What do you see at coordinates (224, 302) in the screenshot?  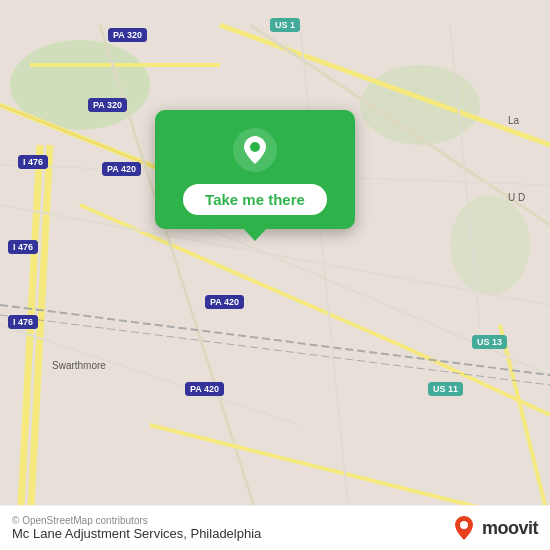 I see `road-label-pa420-lower: PA 420` at bounding box center [224, 302].